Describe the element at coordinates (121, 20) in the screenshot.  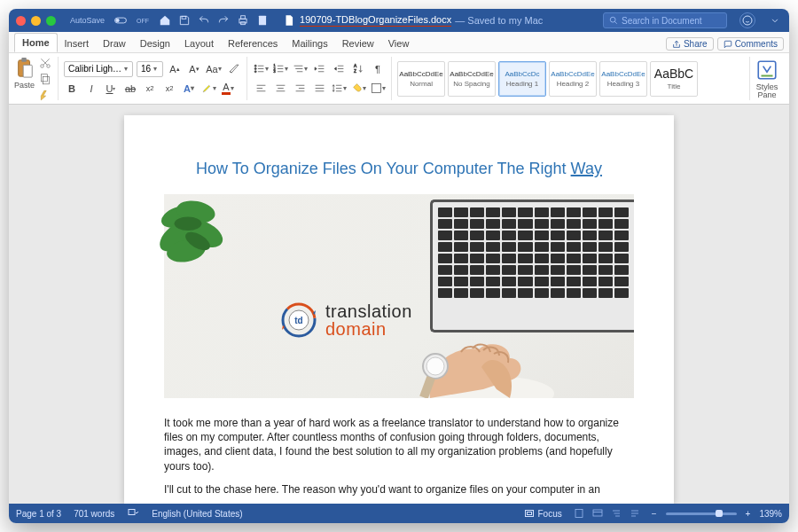
I see `autosave-toggle` at that location.